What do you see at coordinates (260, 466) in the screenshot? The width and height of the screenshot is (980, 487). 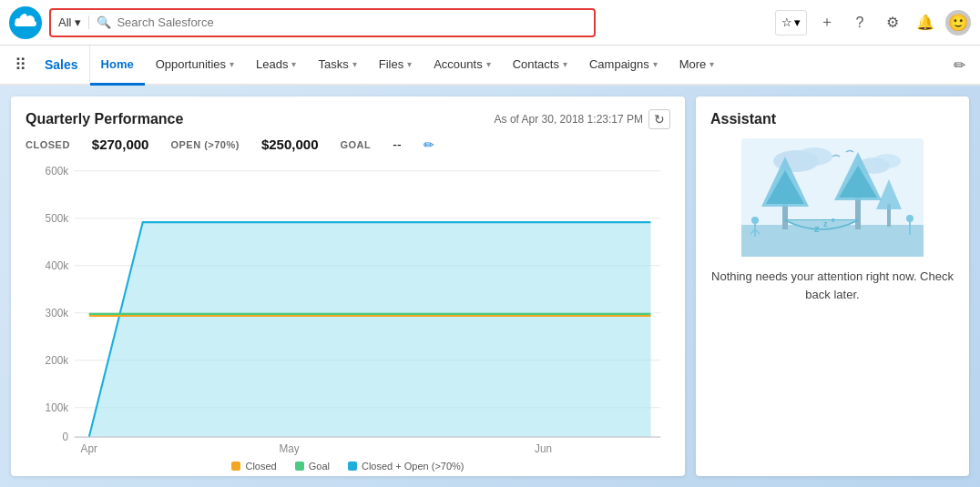 I see `legend-closed-label: Closed` at bounding box center [260, 466].